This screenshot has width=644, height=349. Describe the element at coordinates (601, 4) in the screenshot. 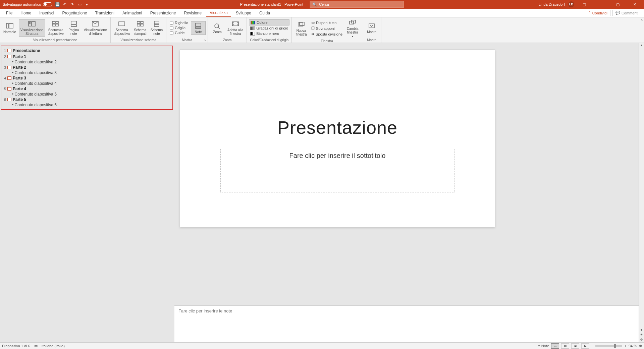

I see `minimize-button: —` at that location.